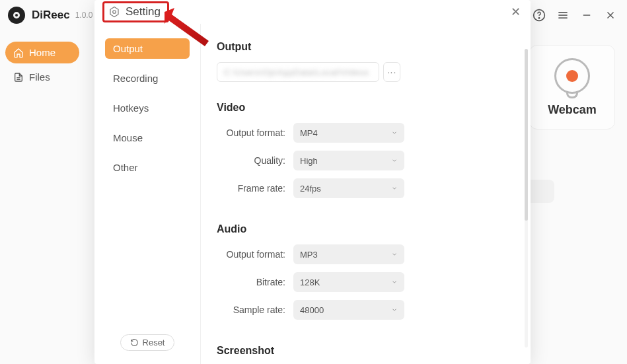 This screenshot has width=627, height=364. What do you see at coordinates (135, 342) in the screenshot?
I see `reset-icon` at bounding box center [135, 342].